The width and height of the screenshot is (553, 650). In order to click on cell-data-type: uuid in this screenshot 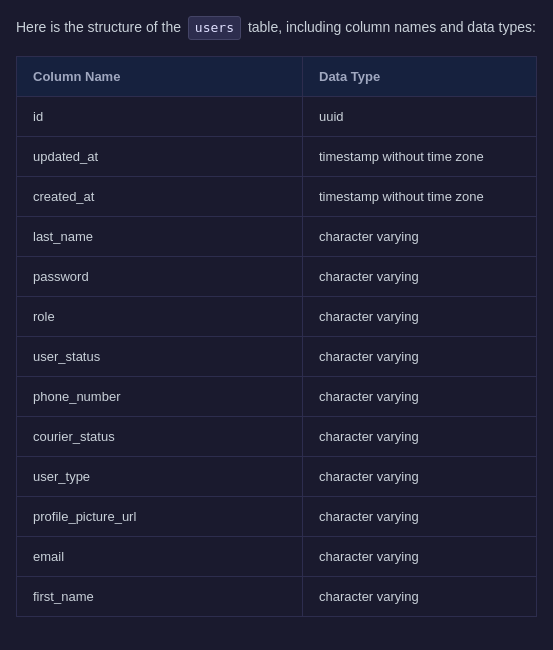, I will do `click(420, 116)`.